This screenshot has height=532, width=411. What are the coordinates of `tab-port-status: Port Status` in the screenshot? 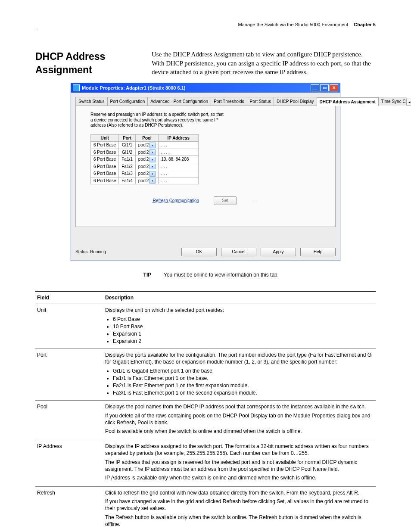 It's located at (260, 102).